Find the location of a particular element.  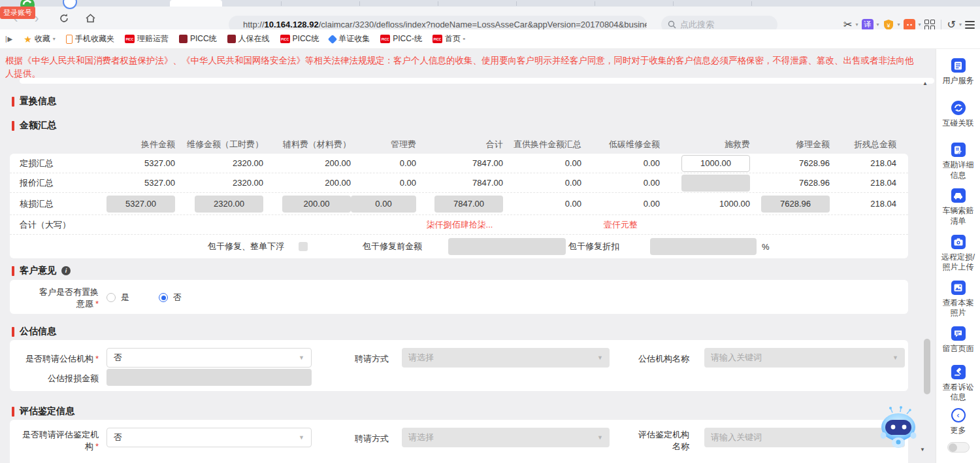

radio-yes: 是 is located at coordinates (118, 298).